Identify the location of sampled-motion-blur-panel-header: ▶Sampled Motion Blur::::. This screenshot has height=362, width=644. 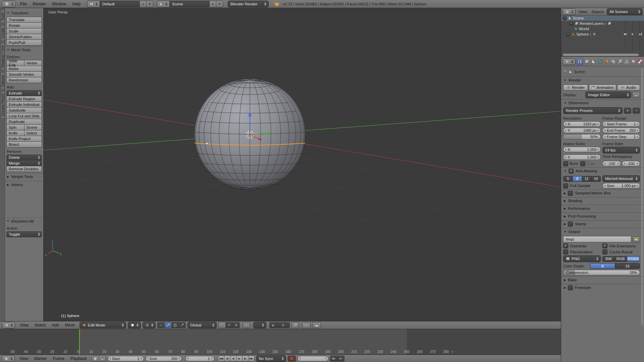
(602, 193).